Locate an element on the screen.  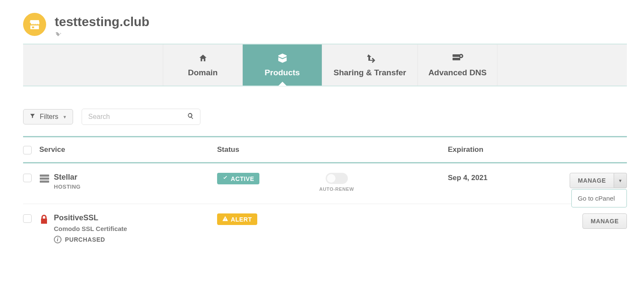
column-expiration: Expiration is located at coordinates (501, 150).